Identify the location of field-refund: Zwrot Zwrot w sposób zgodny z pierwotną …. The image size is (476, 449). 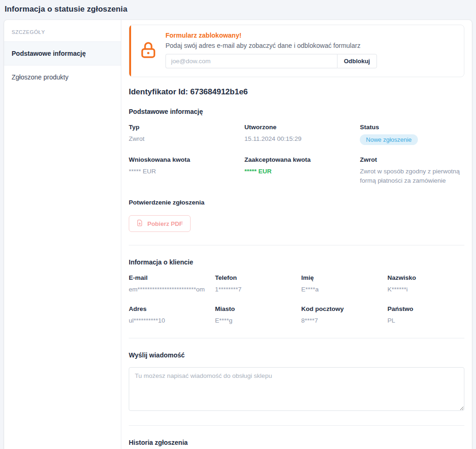
(412, 171).